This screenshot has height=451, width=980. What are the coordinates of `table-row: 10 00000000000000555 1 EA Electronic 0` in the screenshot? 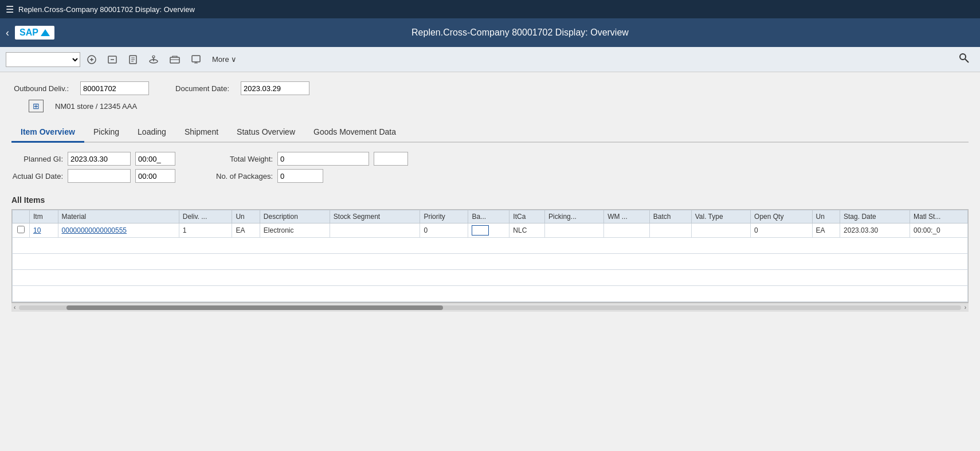 It's located at (491, 230).